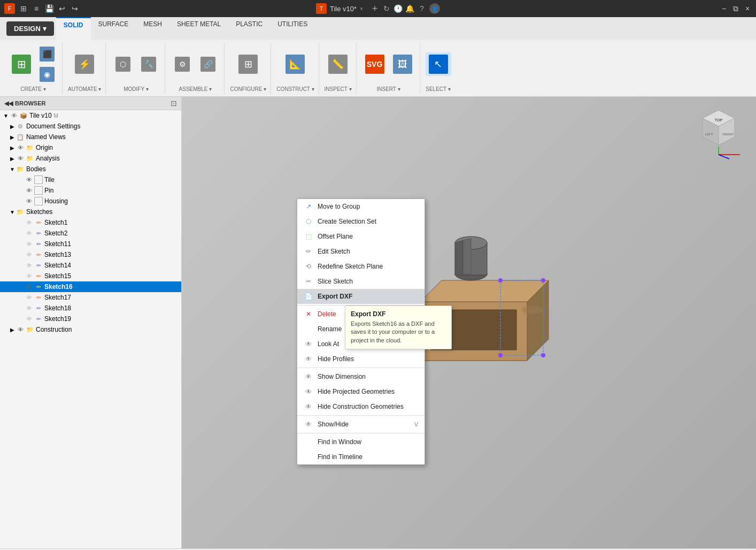 The image size is (756, 550). I want to click on tree-item-tile: 👁 Tile, so click(91, 180).